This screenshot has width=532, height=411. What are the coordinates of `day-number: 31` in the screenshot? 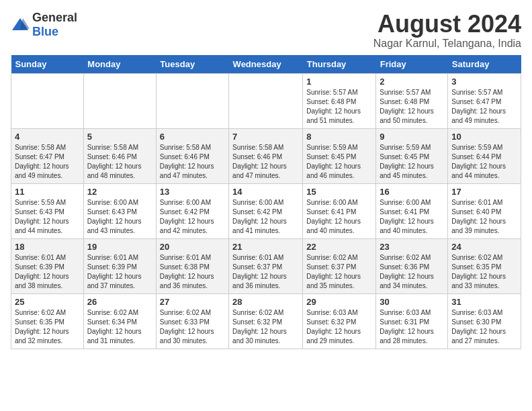 It's located at (484, 302).